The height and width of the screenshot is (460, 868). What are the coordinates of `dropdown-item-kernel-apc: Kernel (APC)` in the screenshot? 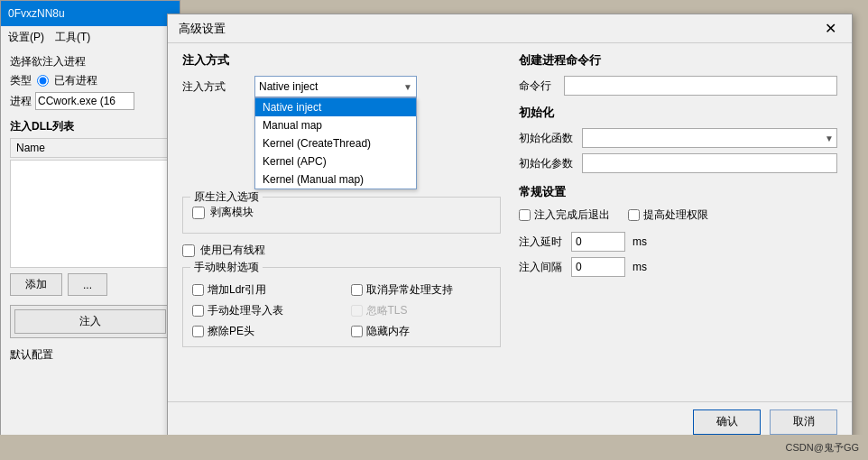 It's located at (336, 161).